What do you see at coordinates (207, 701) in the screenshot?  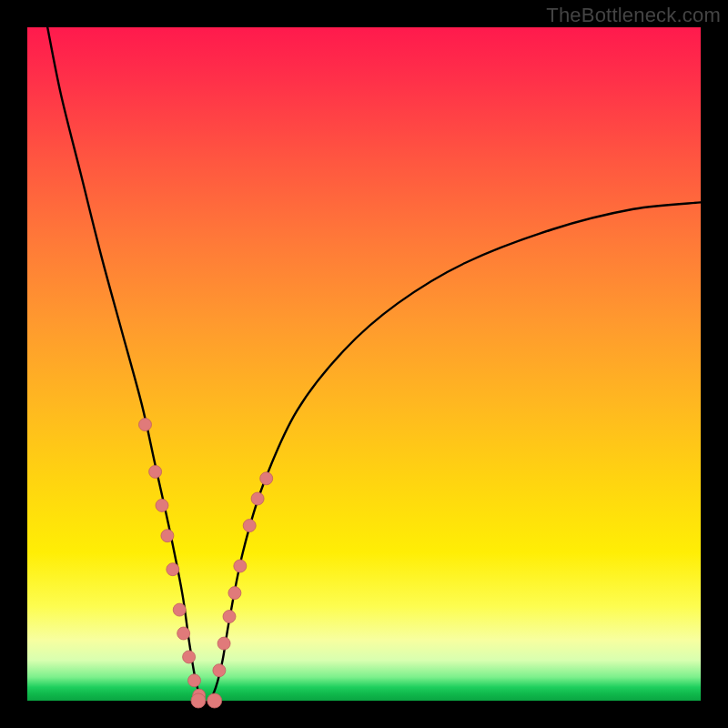 I see `dots-floor` at bounding box center [207, 701].